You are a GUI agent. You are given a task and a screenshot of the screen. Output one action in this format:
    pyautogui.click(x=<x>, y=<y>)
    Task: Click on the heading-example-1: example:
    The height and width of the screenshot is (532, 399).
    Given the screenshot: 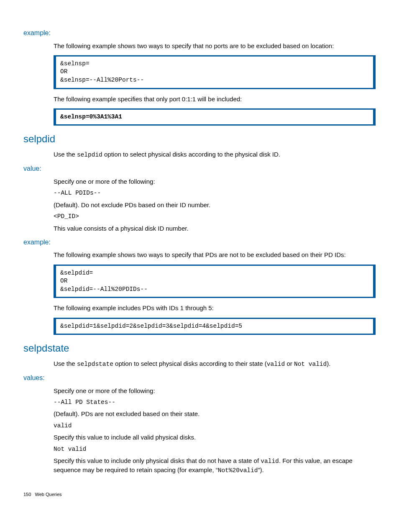 What is the action you would take?
    pyautogui.click(x=200, y=33)
    